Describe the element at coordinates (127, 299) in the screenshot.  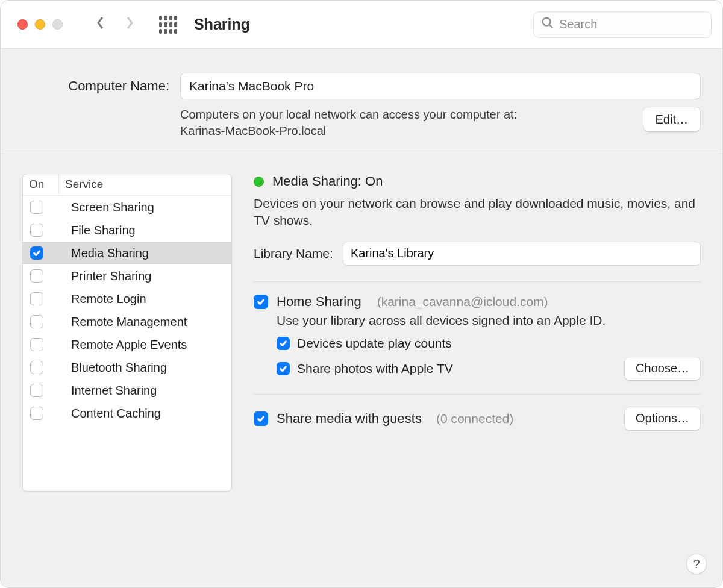
I see `service-row: Remote Login` at that location.